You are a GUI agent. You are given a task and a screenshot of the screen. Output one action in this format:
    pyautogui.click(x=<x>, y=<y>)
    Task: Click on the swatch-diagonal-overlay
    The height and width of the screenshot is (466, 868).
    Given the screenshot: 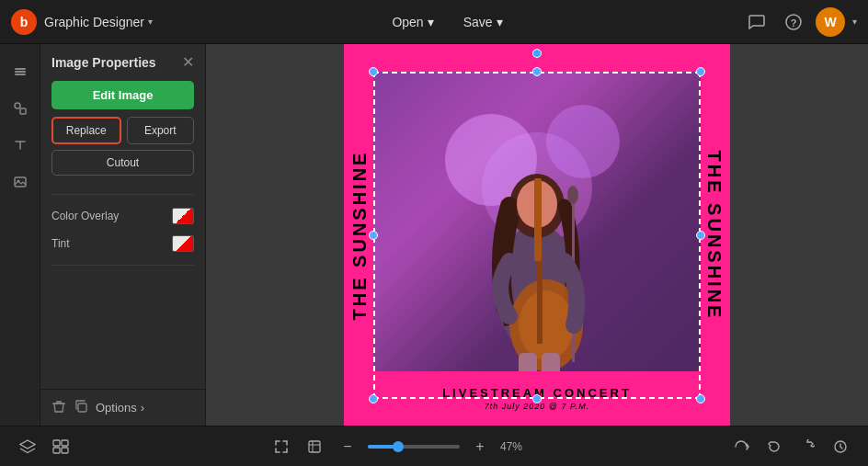 What is the action you would take?
    pyautogui.click(x=183, y=216)
    